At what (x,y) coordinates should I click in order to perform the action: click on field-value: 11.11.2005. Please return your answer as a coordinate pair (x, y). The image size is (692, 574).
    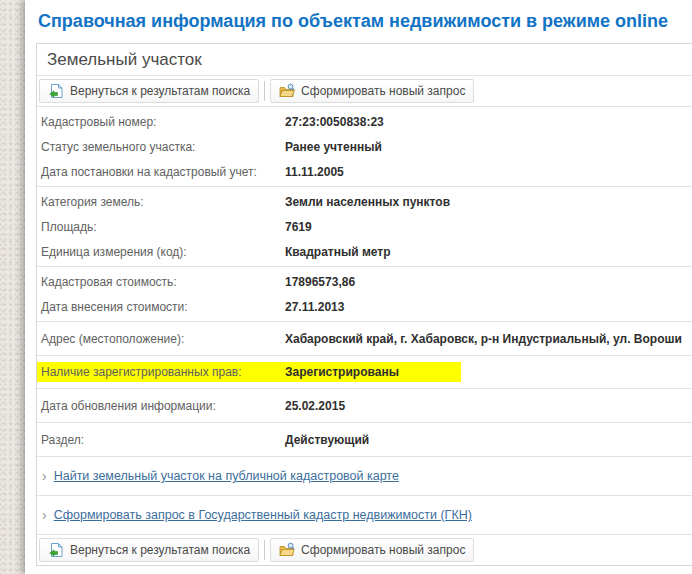
    Looking at the image, I should click on (314, 172).